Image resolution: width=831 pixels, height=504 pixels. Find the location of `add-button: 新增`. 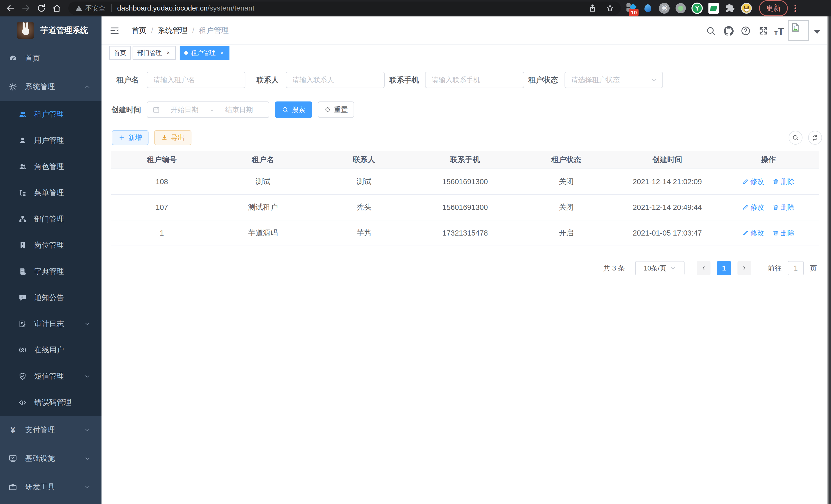

add-button: 新增 is located at coordinates (130, 138).